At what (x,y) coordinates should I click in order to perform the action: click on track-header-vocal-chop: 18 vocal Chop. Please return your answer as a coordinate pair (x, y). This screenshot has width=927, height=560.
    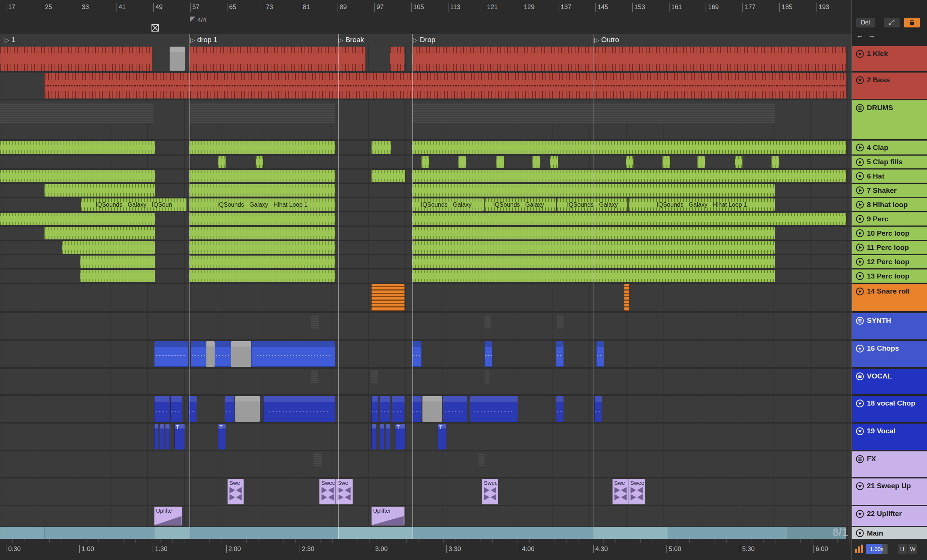
    Looking at the image, I should click on (889, 409).